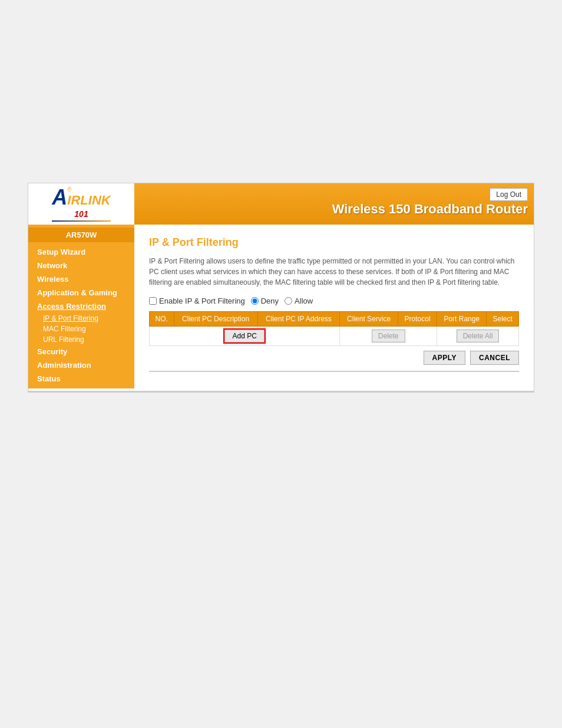  What do you see at coordinates (254, 301) in the screenshot?
I see `deny-radio` at bounding box center [254, 301].